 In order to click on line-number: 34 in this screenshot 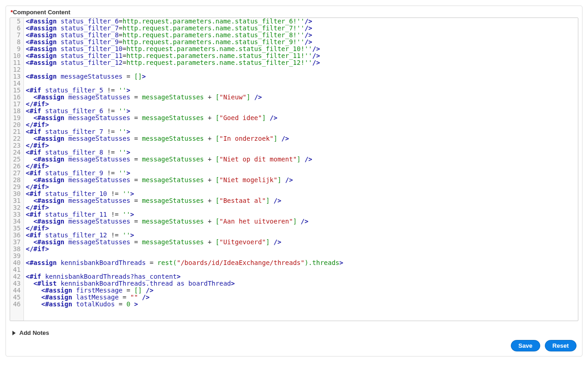, I will do `click(17, 222)`.